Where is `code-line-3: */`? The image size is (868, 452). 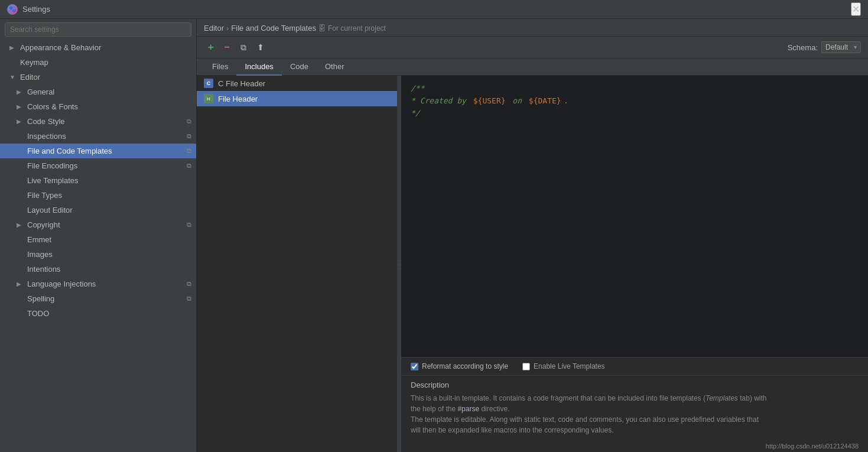 code-line-3: */ is located at coordinates (635, 113).